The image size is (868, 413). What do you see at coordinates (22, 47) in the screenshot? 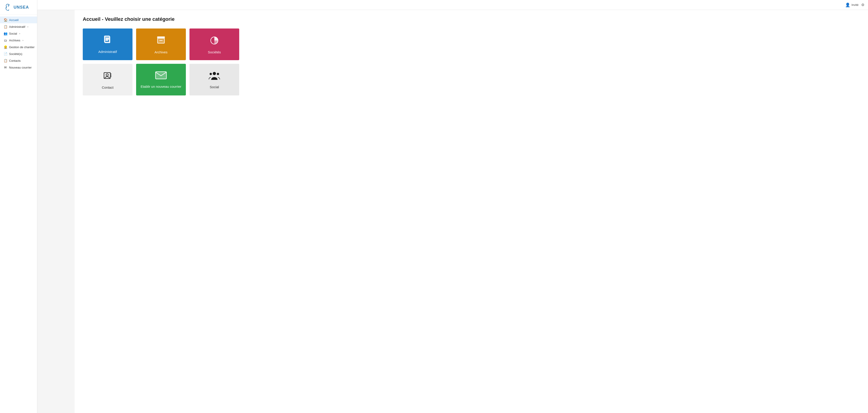
I see `sidebar-item-gestion-chantier-label: Gestion de chantier` at bounding box center [22, 47].